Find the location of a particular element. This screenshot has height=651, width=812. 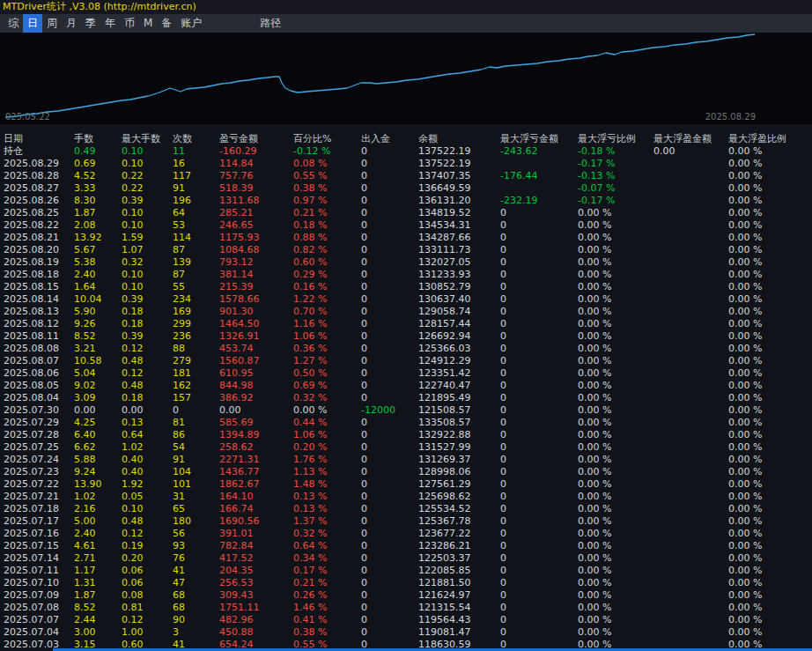

table-row: 2025.08.2113.921.591141175.930.88 %01342… is located at coordinates (408, 238).